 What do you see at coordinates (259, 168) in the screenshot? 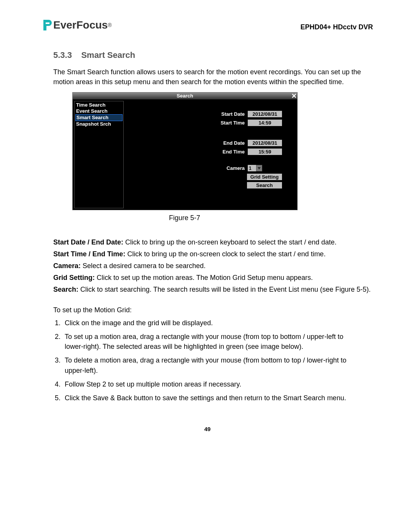
I see `chevron-down-icon` at bounding box center [259, 168].